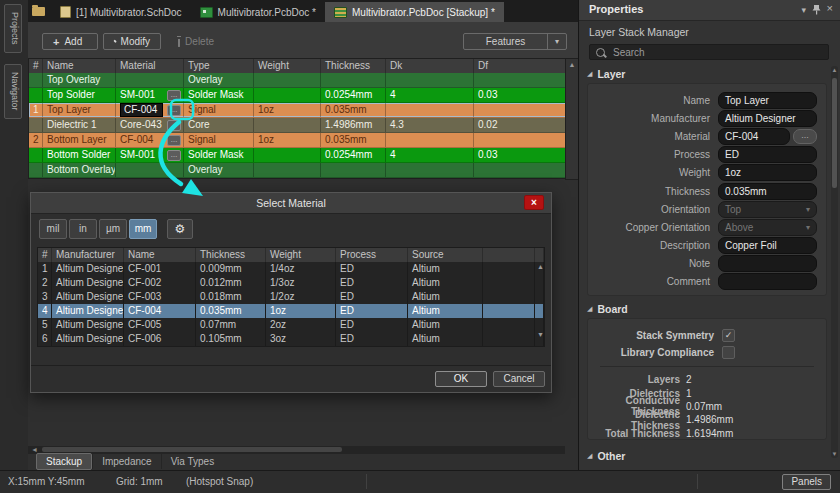 The image size is (840, 493). What do you see at coordinates (70, 42) in the screenshot?
I see `add-button: + Add` at bounding box center [70, 42].